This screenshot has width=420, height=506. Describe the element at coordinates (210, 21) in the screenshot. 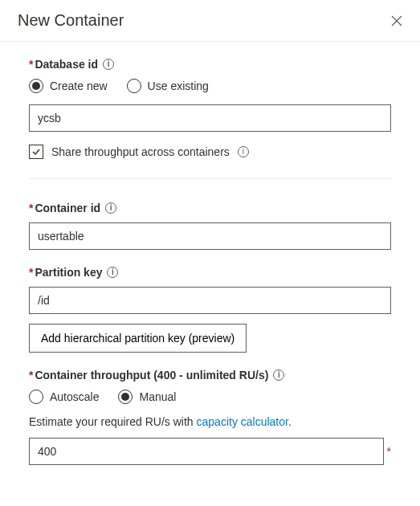

I see `panel-header: New Container` at that location.